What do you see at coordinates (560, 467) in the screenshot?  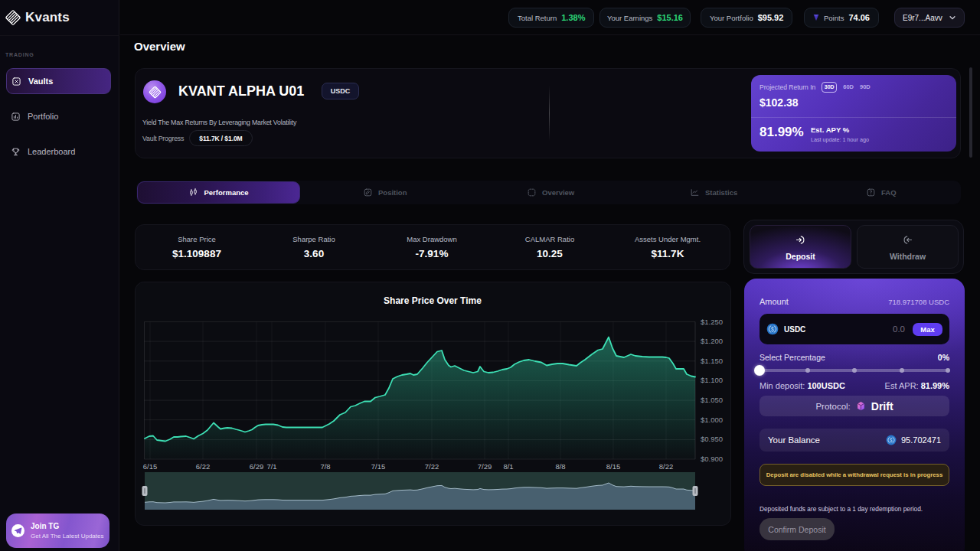 I see `svg-text: 8/8` at bounding box center [560, 467].